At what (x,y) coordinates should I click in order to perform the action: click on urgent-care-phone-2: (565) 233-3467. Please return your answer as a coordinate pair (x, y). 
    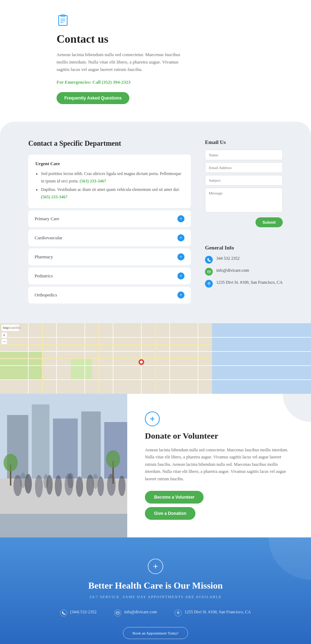
    Looking at the image, I should click on (54, 197).